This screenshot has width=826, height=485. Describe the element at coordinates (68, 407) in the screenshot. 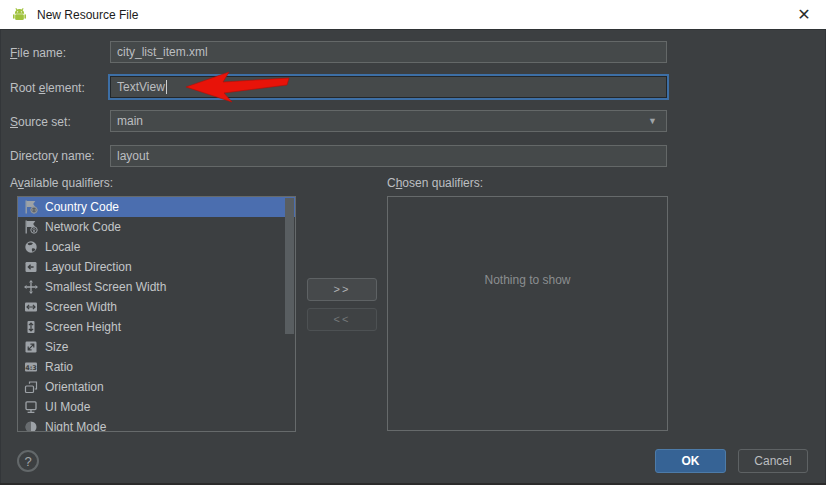

I see `qualifier-item-label: UI Mode` at that location.